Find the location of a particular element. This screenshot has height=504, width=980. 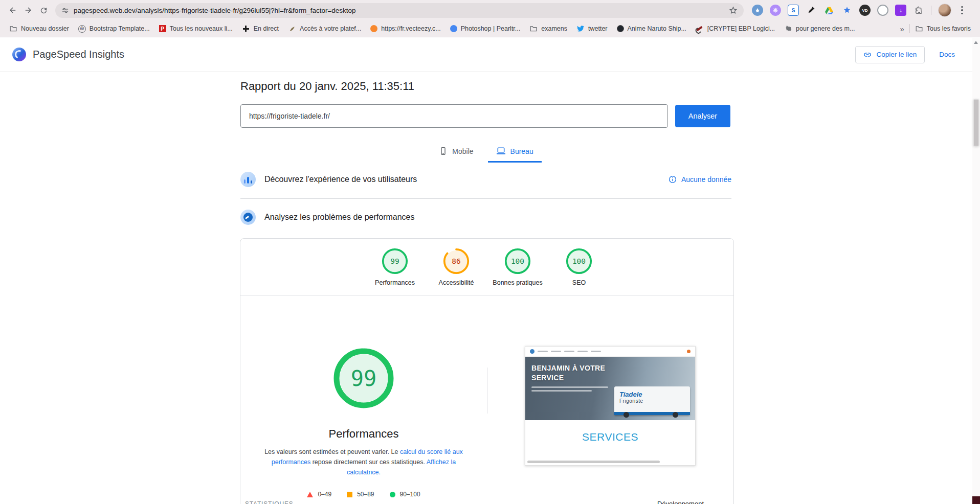

extension-eyedropper-icon is located at coordinates (811, 10).